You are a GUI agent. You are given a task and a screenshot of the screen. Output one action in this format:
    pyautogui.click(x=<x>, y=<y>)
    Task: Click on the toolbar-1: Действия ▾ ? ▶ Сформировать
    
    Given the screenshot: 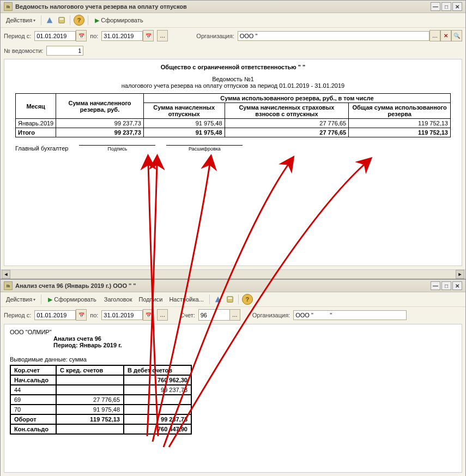 What is the action you would take?
    pyautogui.click(x=233, y=21)
    